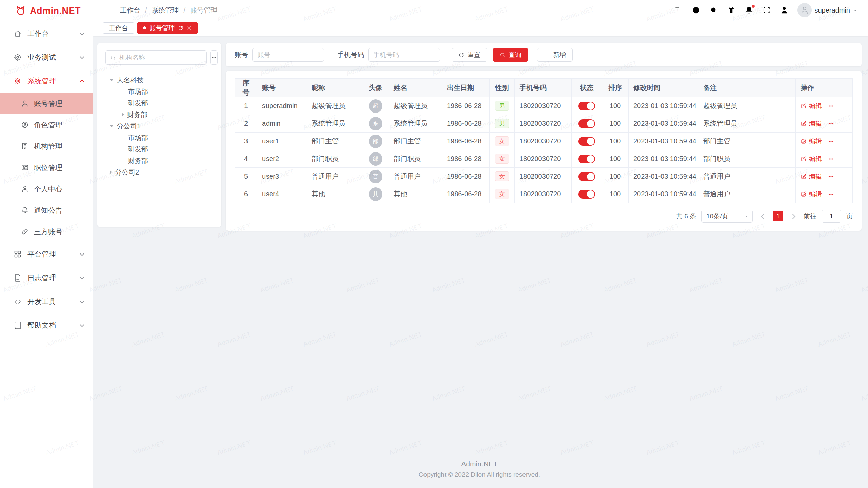 This screenshot has width=868, height=488. What do you see at coordinates (763, 216) in the screenshot?
I see `prev-page-button` at bounding box center [763, 216].